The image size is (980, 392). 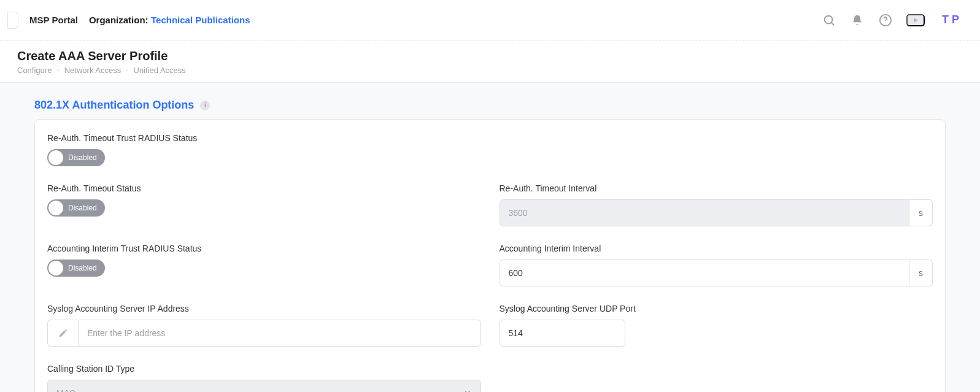 I want to click on org-label: Organization:, so click(x=119, y=20).